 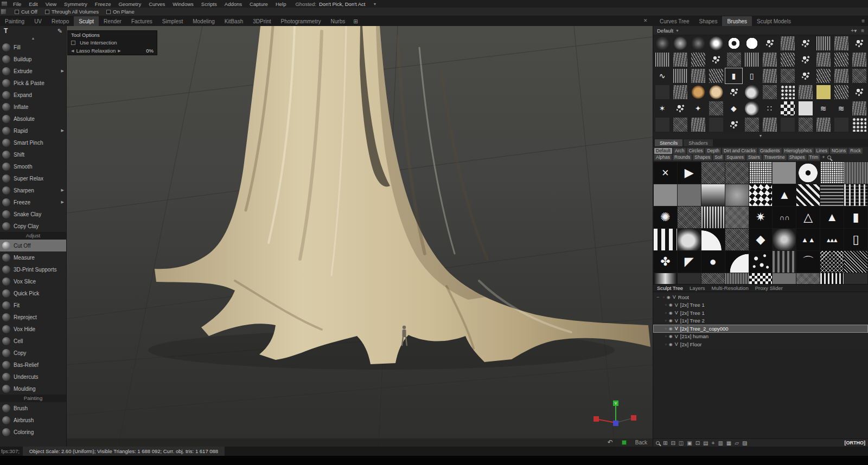 What do you see at coordinates (824, 108) in the screenshot?
I see `brush-thumb: ≋` at bounding box center [824, 108].